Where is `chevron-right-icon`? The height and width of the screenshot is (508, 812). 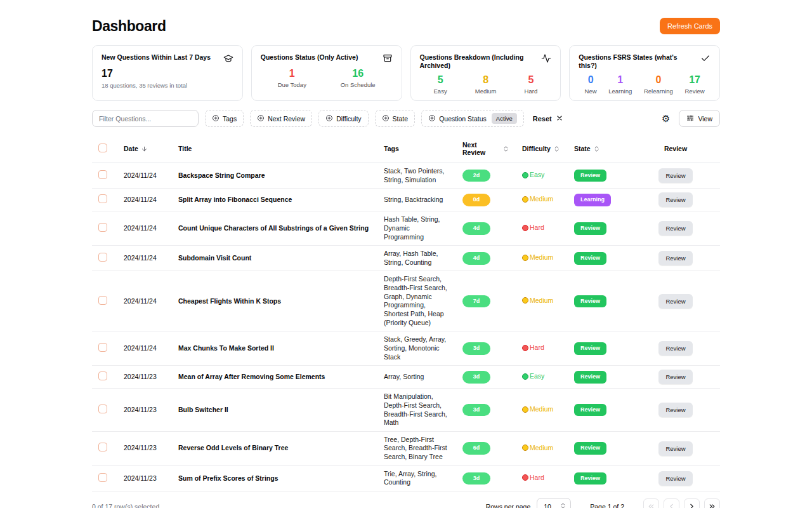 chevron-right-icon is located at coordinates (691, 505).